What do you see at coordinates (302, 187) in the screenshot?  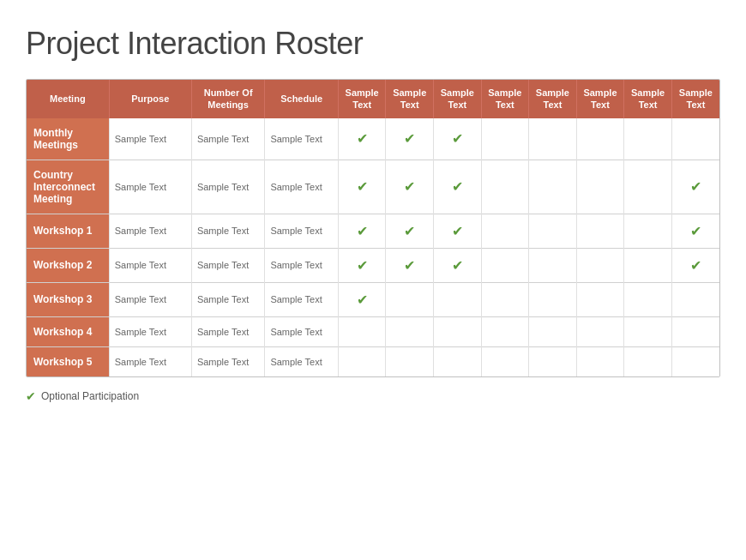 I see `cell-schedule-1: Sample Text` at bounding box center [302, 187].